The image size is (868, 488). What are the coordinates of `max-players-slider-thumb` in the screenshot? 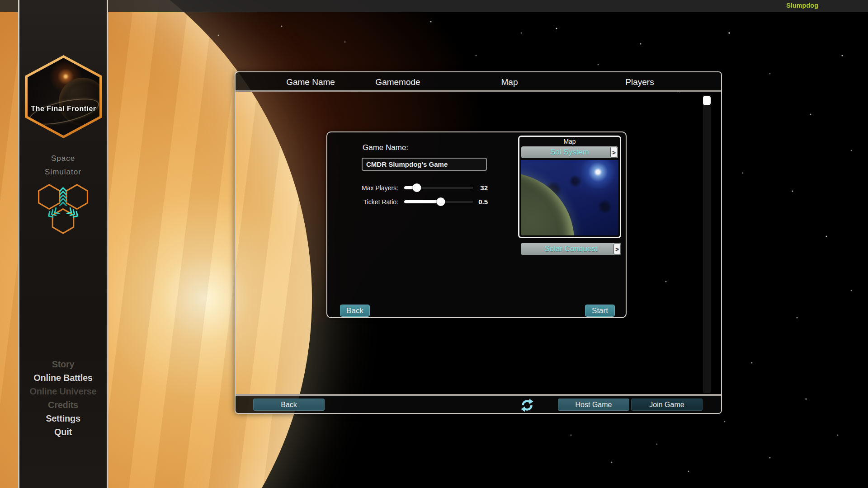 It's located at (417, 188).